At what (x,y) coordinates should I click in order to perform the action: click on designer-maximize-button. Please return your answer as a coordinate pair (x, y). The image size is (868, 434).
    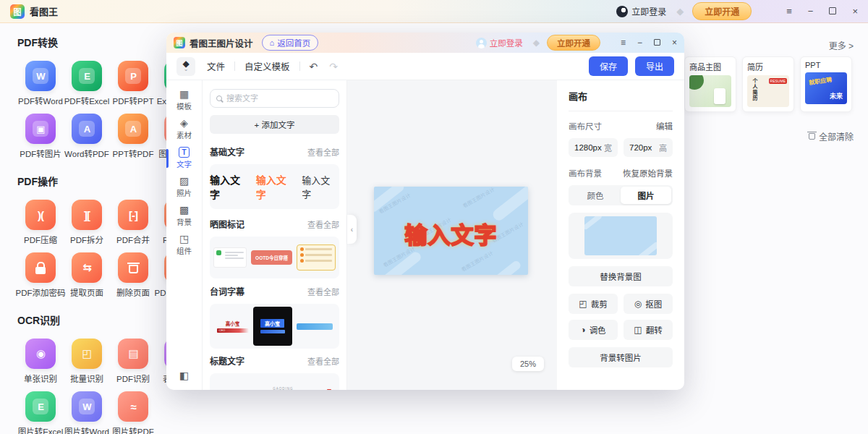
    Looking at the image, I should click on (657, 43).